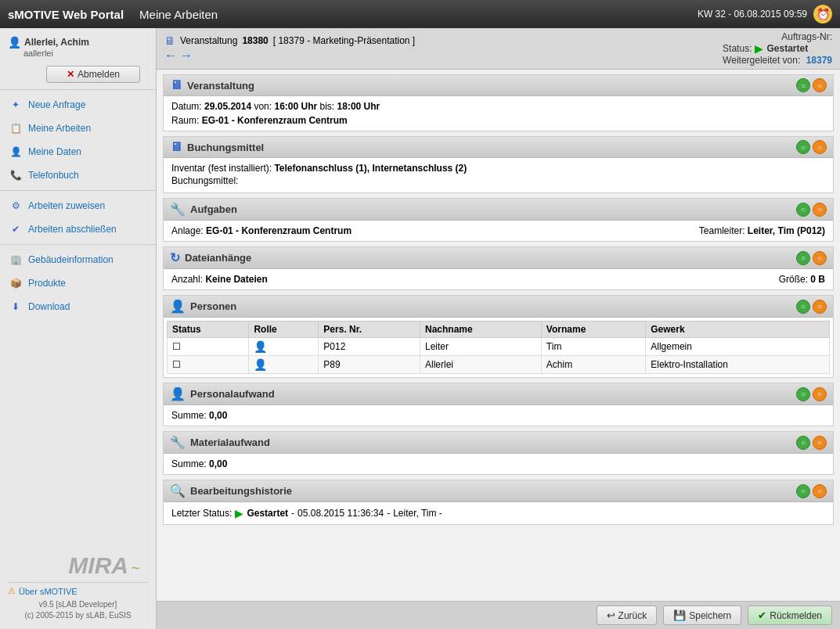 The height and width of the screenshot is (629, 840). Describe the element at coordinates (498, 106) in the screenshot. I see `veranstaltung-date: Datum: 29.05.2014 von: 16:00 Uhr bis: 18…` at that location.